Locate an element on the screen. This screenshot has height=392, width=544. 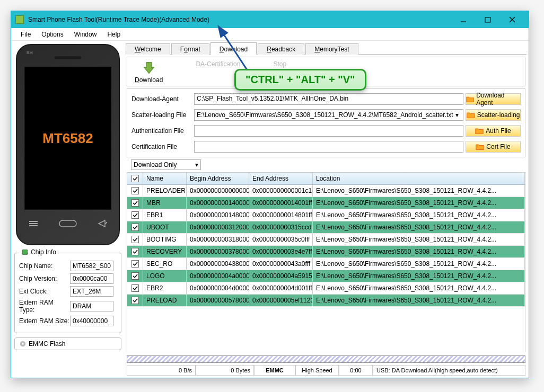
chevron-down-icon: ▾ is located at coordinates (457, 115).